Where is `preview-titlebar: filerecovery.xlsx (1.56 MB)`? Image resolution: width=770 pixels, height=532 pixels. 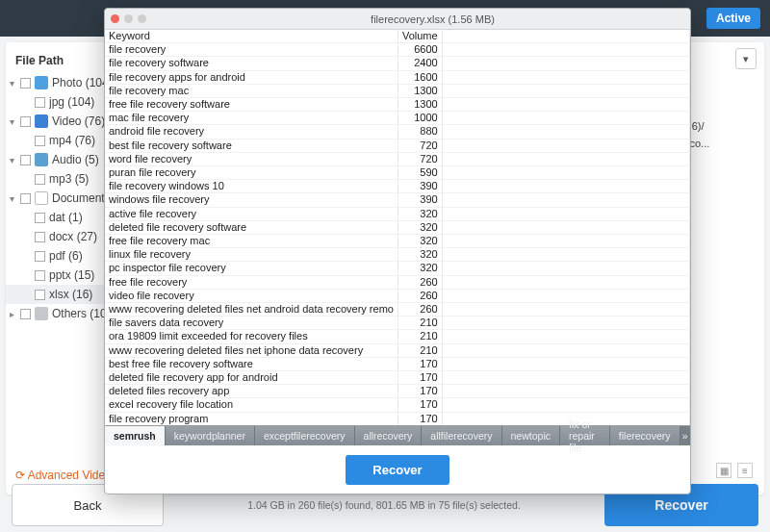 preview-titlebar: filerecovery.xlsx (1.56 MB) is located at coordinates (398, 19).